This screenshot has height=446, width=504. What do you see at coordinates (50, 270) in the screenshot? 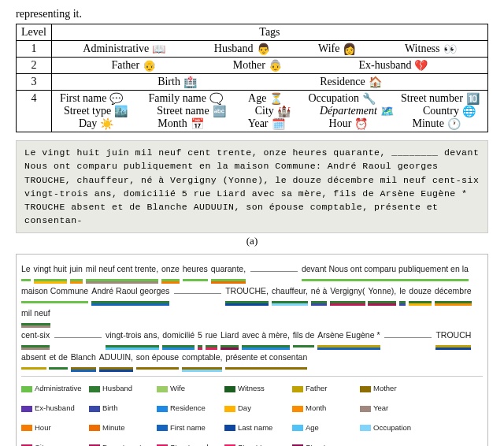
I see `annot-segment: vingt huit` at bounding box center [50, 270].